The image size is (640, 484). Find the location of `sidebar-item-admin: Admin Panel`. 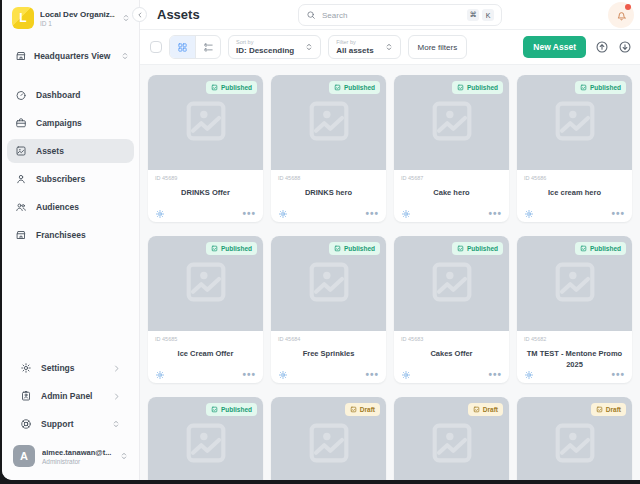

sidebar-item-admin: Admin Panel is located at coordinates (70, 396).